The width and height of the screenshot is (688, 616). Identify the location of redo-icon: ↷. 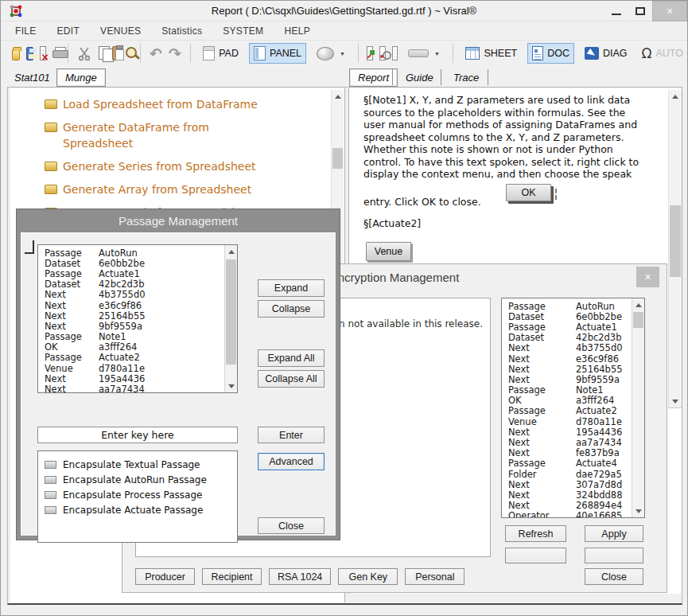
(175, 53).